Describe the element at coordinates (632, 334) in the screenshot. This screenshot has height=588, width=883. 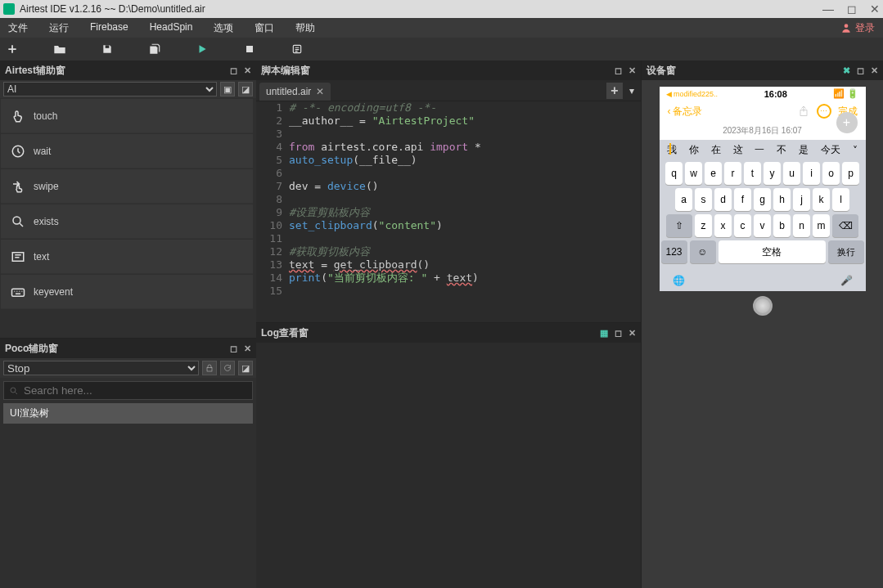
I see `log-panel-close: ✕` at that location.